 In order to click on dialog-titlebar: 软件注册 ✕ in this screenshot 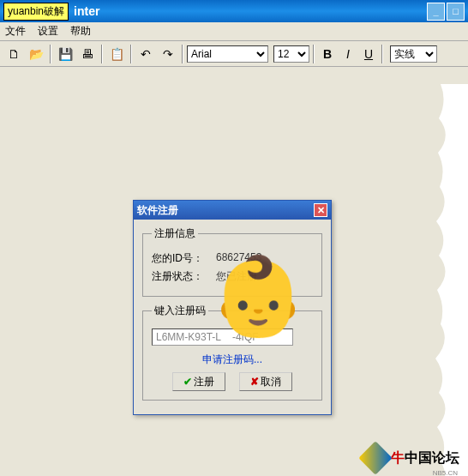, I will do `click(232, 210)`.